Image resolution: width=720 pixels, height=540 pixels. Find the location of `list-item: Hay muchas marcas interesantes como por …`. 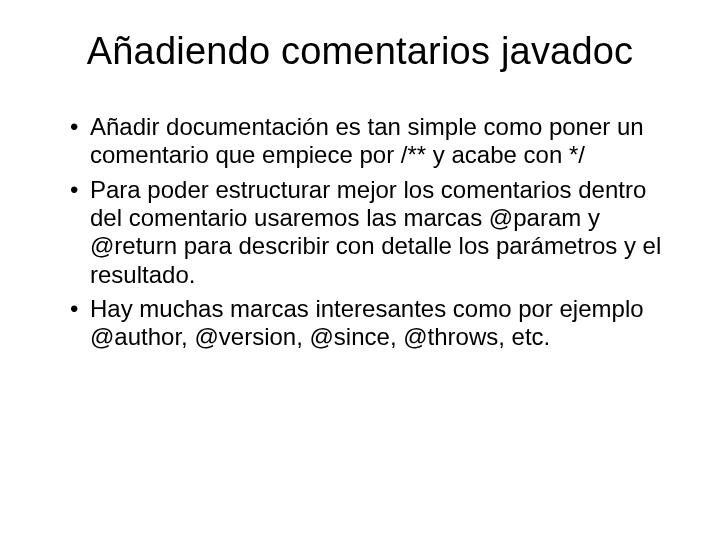

list-item: Hay muchas marcas interesantes como por … is located at coordinates (370, 324).